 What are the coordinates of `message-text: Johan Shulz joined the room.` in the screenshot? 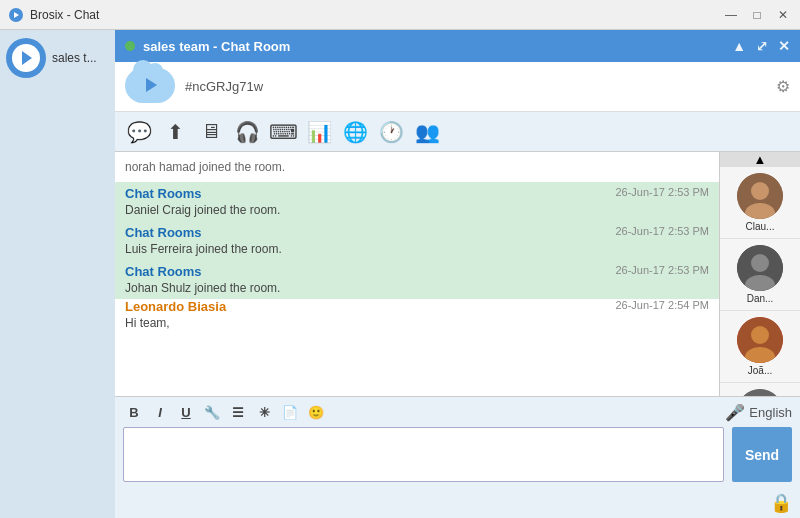 It's located at (417, 288).